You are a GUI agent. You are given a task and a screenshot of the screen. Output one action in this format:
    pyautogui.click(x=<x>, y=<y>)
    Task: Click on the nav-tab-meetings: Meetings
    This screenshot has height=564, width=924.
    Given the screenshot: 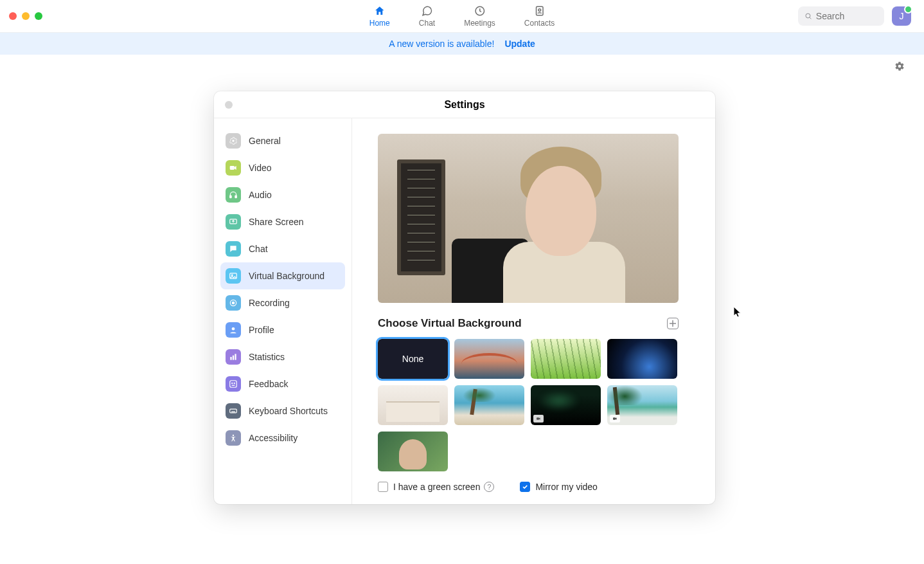 What is the action you would take?
    pyautogui.click(x=479, y=16)
    